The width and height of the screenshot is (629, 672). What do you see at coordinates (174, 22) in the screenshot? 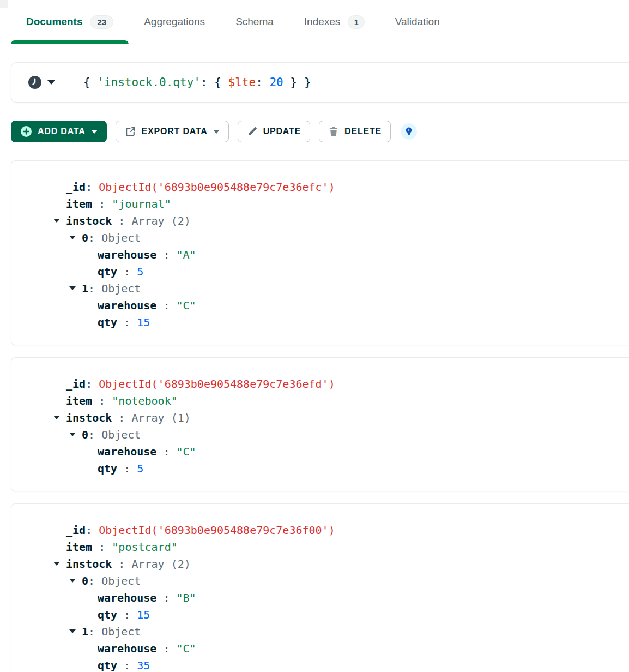
I see `tab-aggregations: Aggregations` at bounding box center [174, 22].